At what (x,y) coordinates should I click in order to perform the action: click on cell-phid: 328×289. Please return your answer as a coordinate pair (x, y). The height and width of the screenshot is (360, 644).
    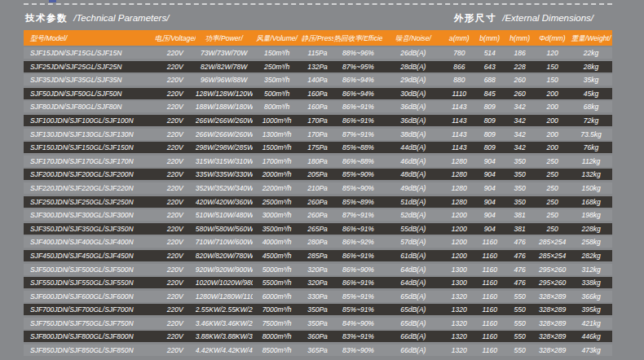
    Looking at the image, I should click on (553, 296).